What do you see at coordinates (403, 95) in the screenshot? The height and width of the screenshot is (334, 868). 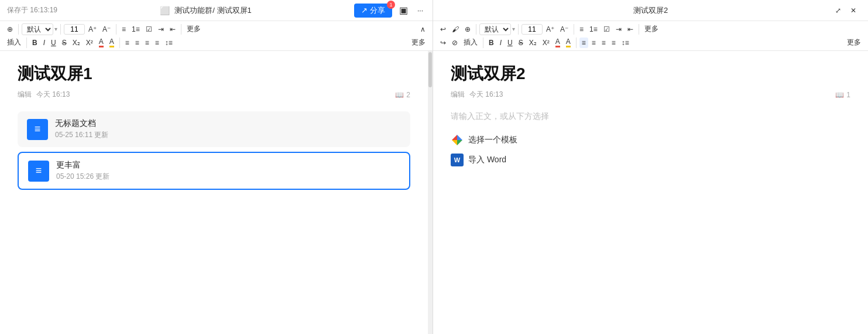 I see `pages-count: 📖 2` at bounding box center [403, 95].